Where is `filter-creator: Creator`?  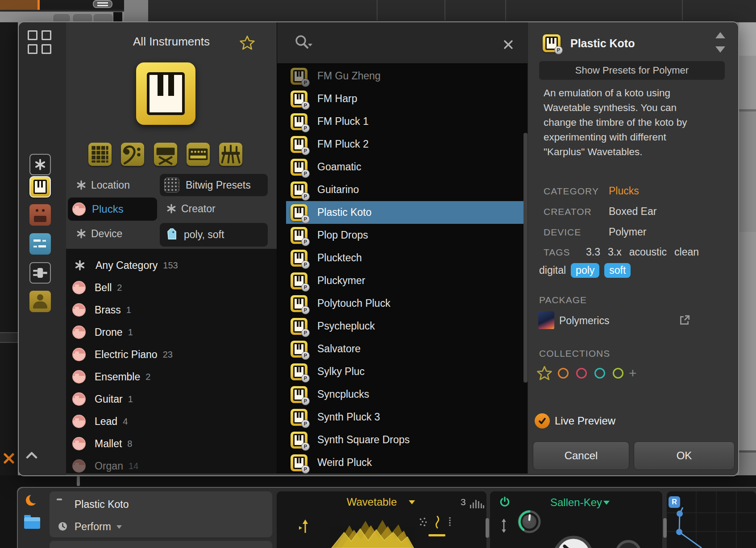
filter-creator: Creator is located at coordinates (198, 209).